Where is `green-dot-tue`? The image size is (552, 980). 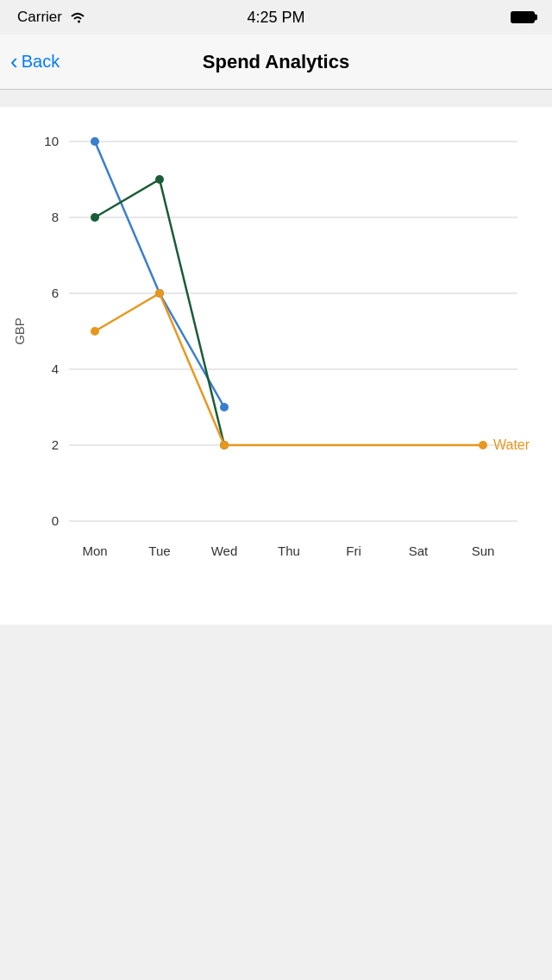
green-dot-tue is located at coordinates (160, 179).